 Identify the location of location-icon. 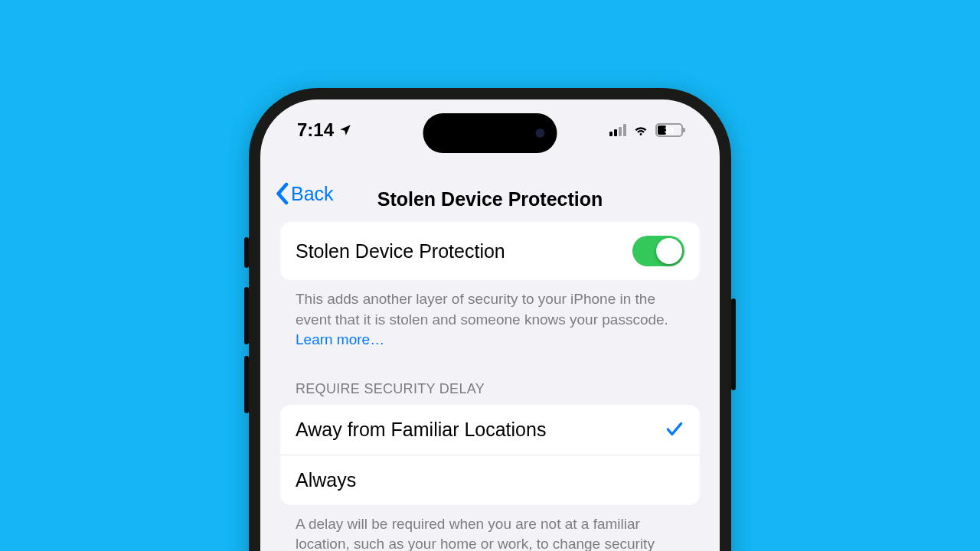
(345, 130).